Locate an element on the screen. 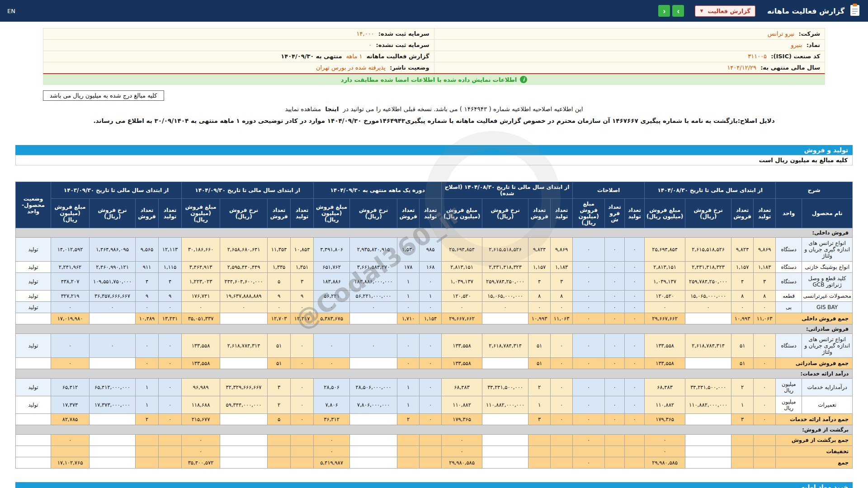 Image resolution: width=868 pixels, height=488 pixels. table-row: تخفیفات۰۰۰۰ is located at coordinates (434, 452).